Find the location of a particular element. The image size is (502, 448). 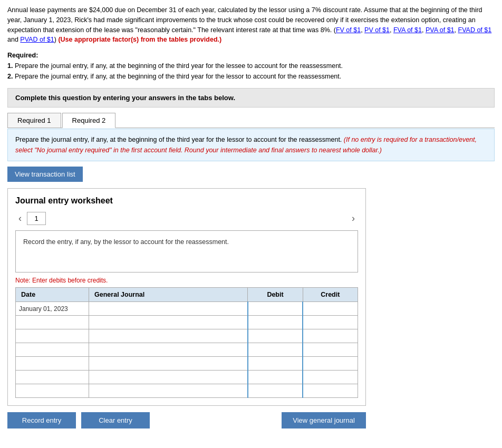

required-header: Required: is located at coordinates (23, 55).